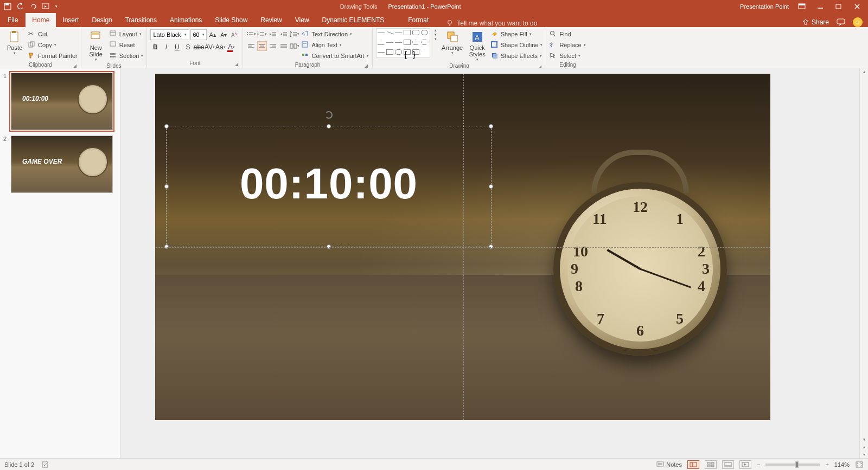  What do you see at coordinates (436, 30) in the screenshot?
I see `shapes-scroll-up-icon: ▴` at bounding box center [436, 30].